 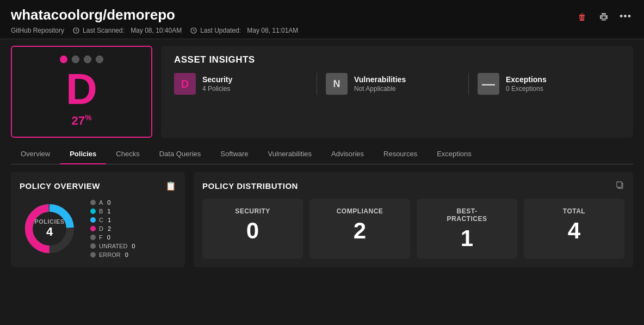 I want to click on donut-label: POLICIES 4, so click(x=49, y=229).